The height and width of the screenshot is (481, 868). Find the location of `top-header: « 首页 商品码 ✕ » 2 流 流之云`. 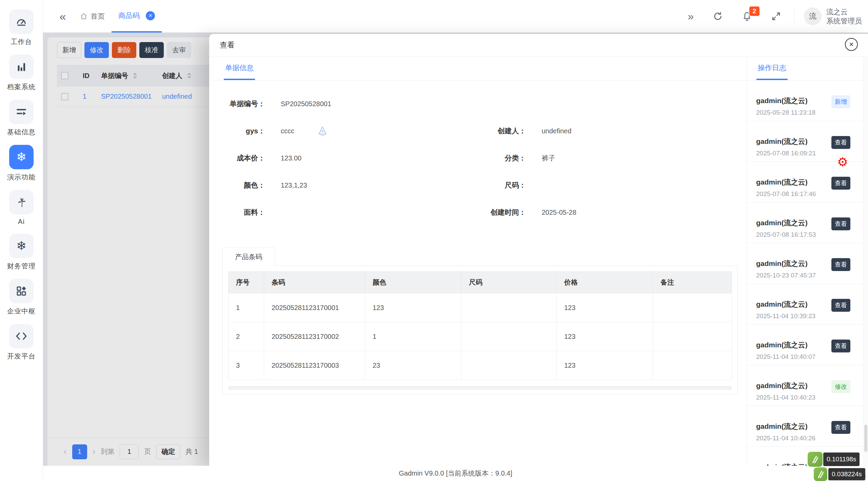

top-header: « 首页 商品码 ✕ » 2 流 流之云 is located at coordinates (456, 16).